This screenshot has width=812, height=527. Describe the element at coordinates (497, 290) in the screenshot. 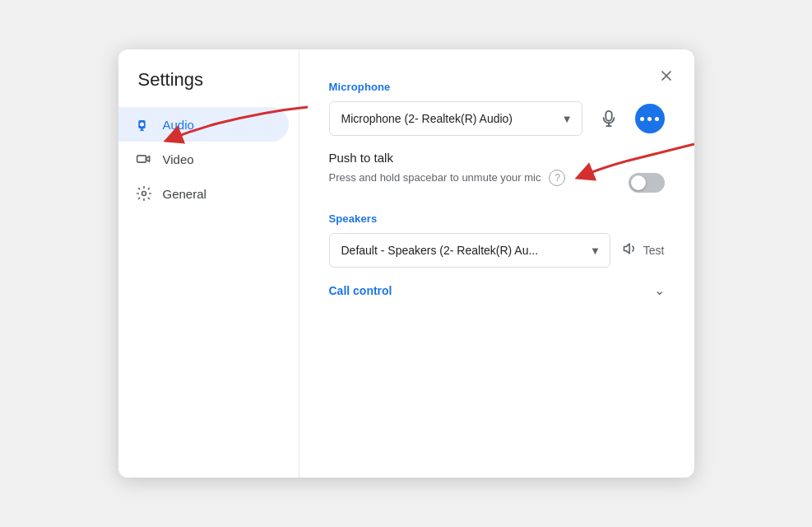

I see `call-control-row: Call control ⌄` at that location.